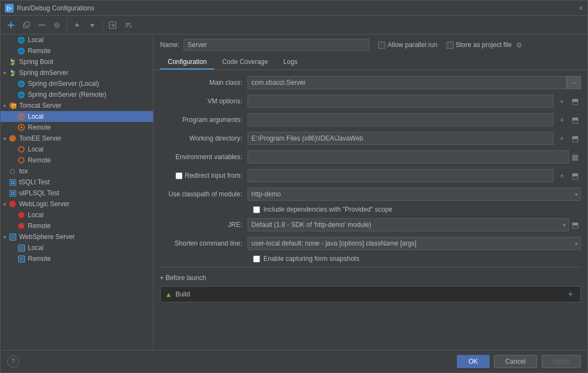 The width and height of the screenshot is (588, 373). What do you see at coordinates (571, 294) in the screenshot?
I see `before-launch-add-button: +` at bounding box center [571, 294].